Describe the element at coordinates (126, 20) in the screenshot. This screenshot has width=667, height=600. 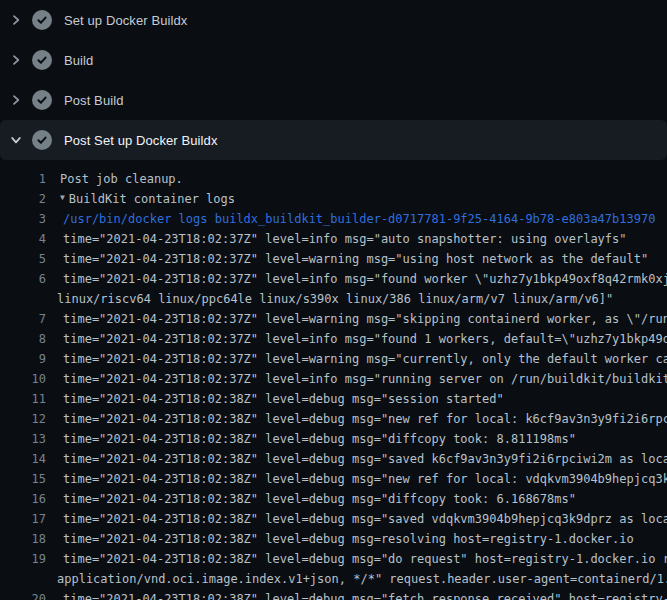
I see `step-label: Set up Docker Buildx` at that location.